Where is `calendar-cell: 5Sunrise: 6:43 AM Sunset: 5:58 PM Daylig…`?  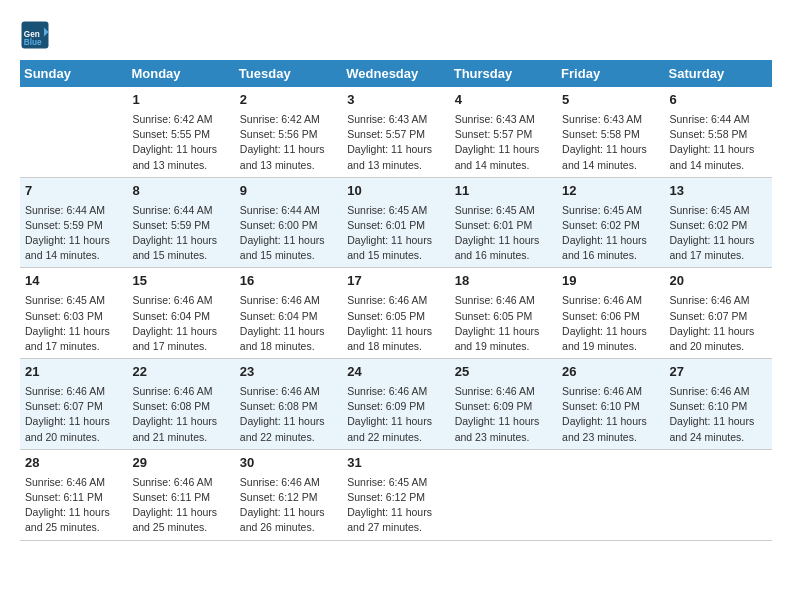 calendar-cell: 5Sunrise: 6:43 AM Sunset: 5:58 PM Daylig… is located at coordinates (610, 132).